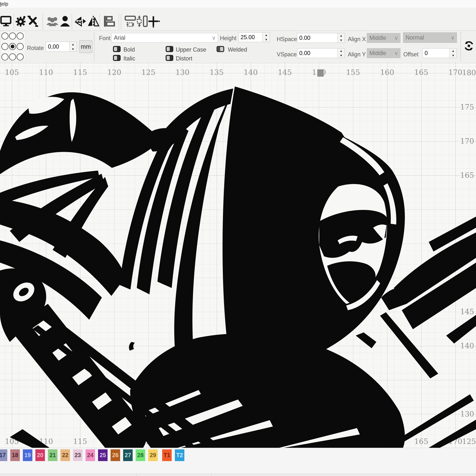 This screenshot has width=476, height=476. Describe the element at coordinates (5, 47) in the screenshot. I see `anchor-middle-left` at that location.